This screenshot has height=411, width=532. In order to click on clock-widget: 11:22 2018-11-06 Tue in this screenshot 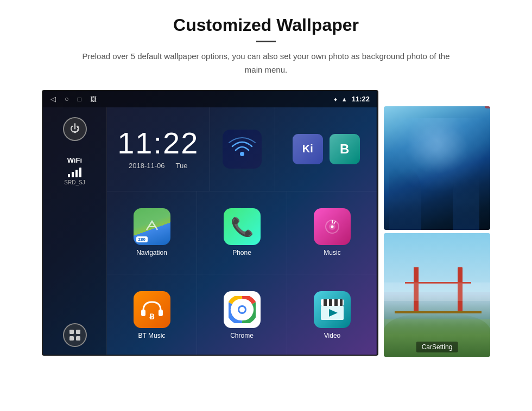, I will do `click(159, 149)`.